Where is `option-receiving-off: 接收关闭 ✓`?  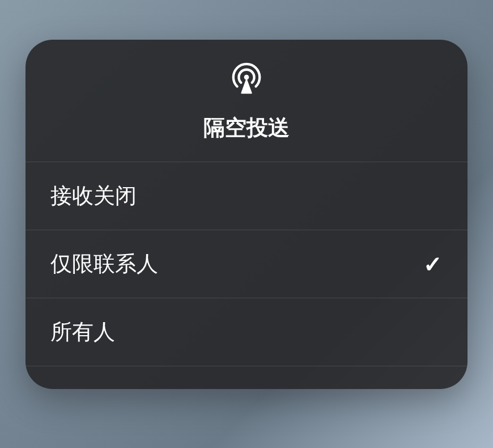
option-receiving-off: 接收关闭 ✓ is located at coordinates (246, 196).